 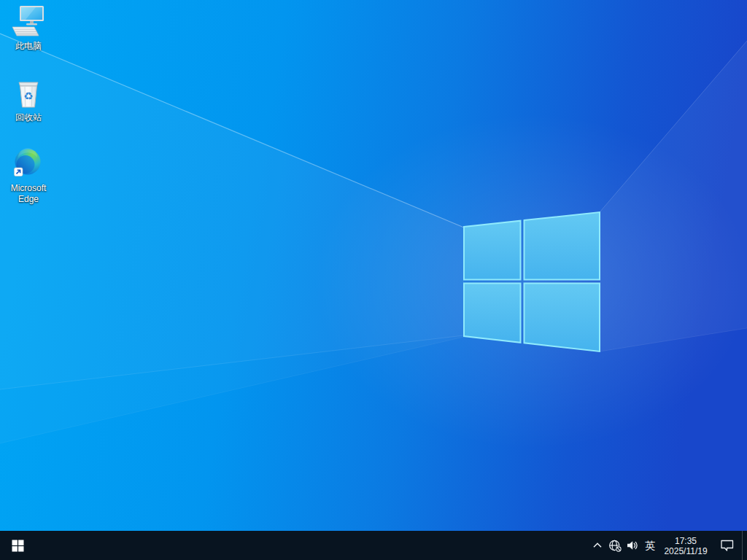 I want to click on windows-start-icon, so click(x=18, y=545).